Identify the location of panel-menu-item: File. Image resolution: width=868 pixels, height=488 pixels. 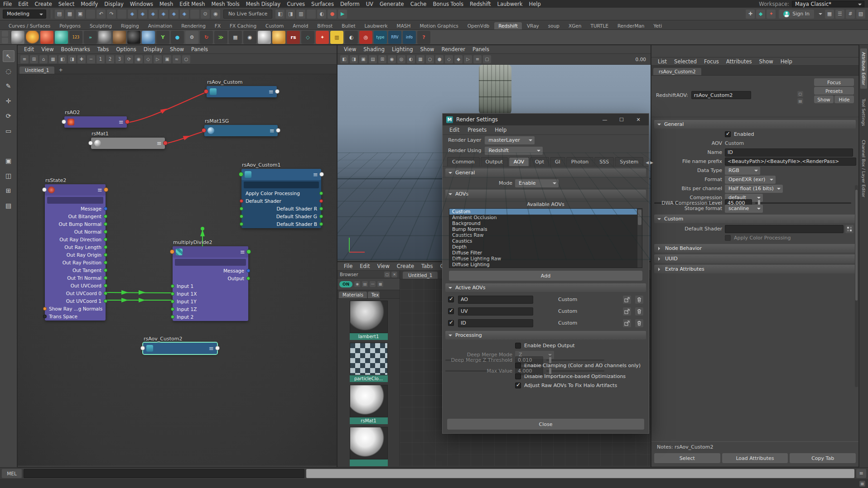
(348, 266).